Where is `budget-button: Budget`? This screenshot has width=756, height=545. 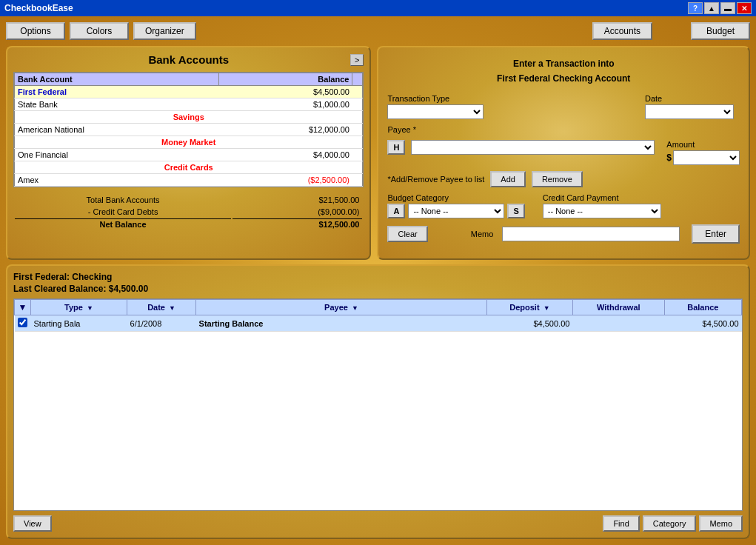 budget-button: Budget is located at coordinates (720, 31).